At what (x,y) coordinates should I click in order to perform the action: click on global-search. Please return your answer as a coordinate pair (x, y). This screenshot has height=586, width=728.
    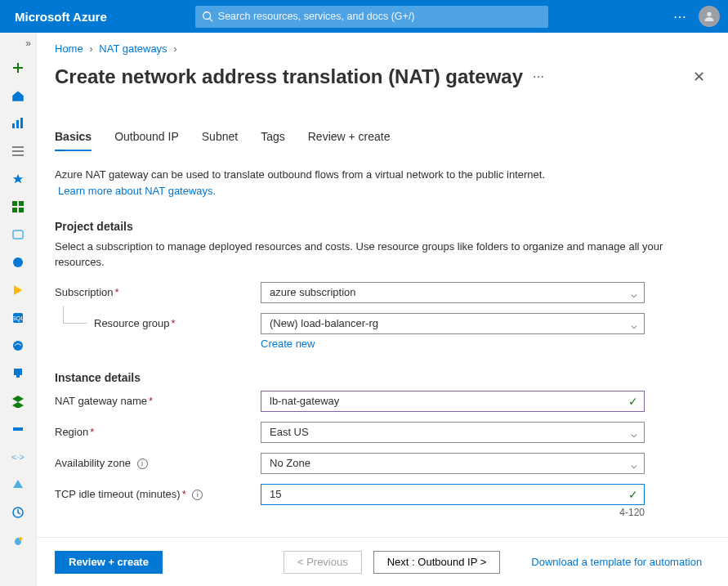
    Looking at the image, I should click on (372, 16).